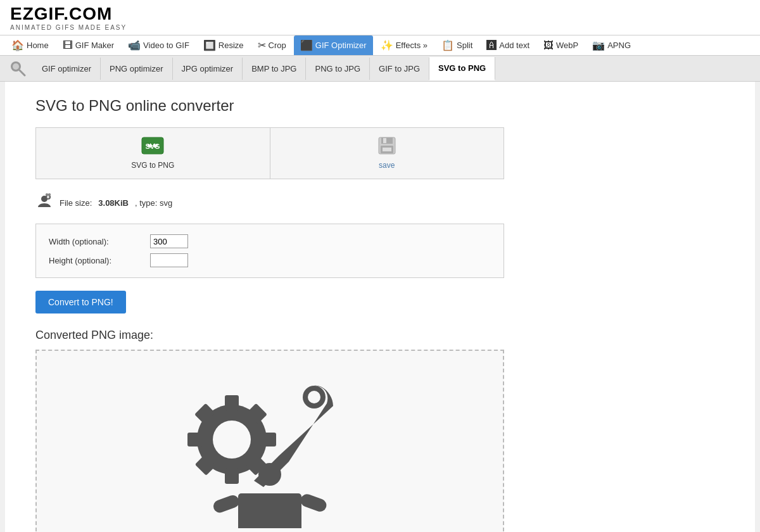  What do you see at coordinates (380, 106) in the screenshot?
I see `page-title: SVG to PNG online converter` at bounding box center [380, 106].